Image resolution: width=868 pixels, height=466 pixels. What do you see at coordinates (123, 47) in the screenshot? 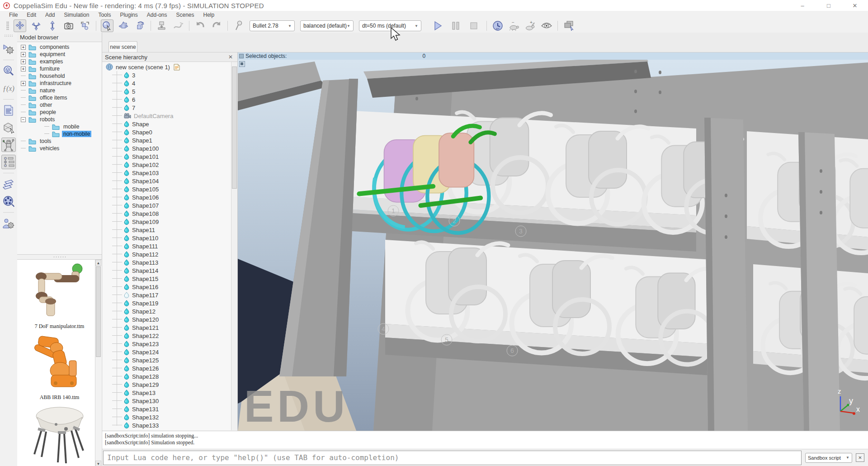
I see `tab-new-scene: new scene` at bounding box center [123, 47].